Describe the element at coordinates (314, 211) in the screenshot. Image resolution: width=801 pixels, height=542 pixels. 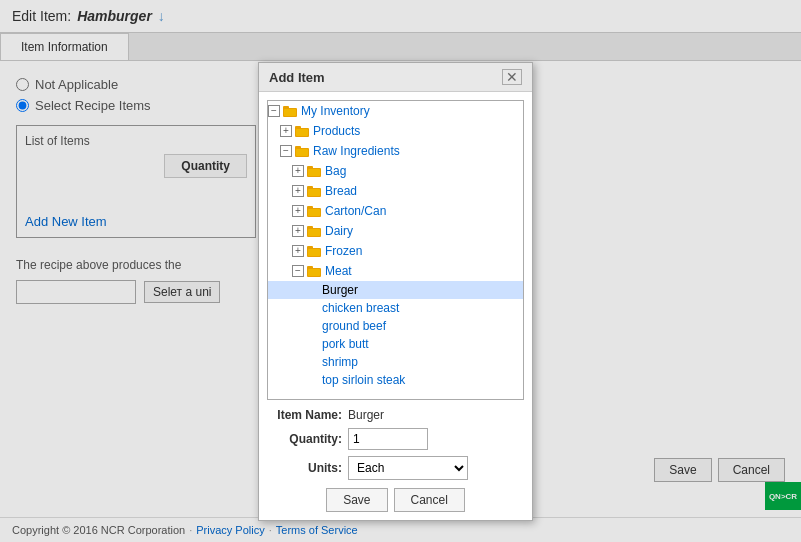
I see `folder-icon-carton-can` at that location.